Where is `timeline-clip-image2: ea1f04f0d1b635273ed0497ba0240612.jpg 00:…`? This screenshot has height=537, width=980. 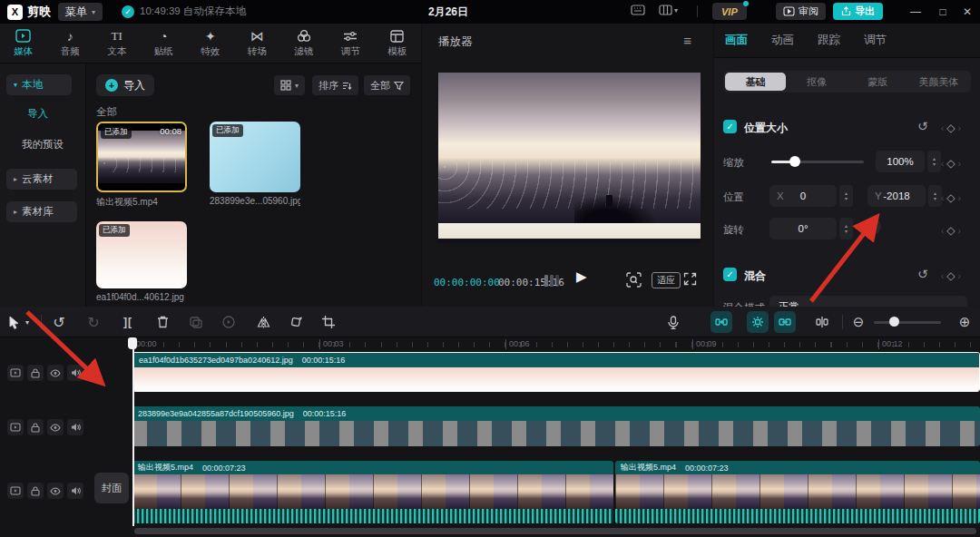
timeline-clip-image2: ea1f04f0d1b635273ed0497ba0240612.jpg 00:… is located at coordinates (556, 372).